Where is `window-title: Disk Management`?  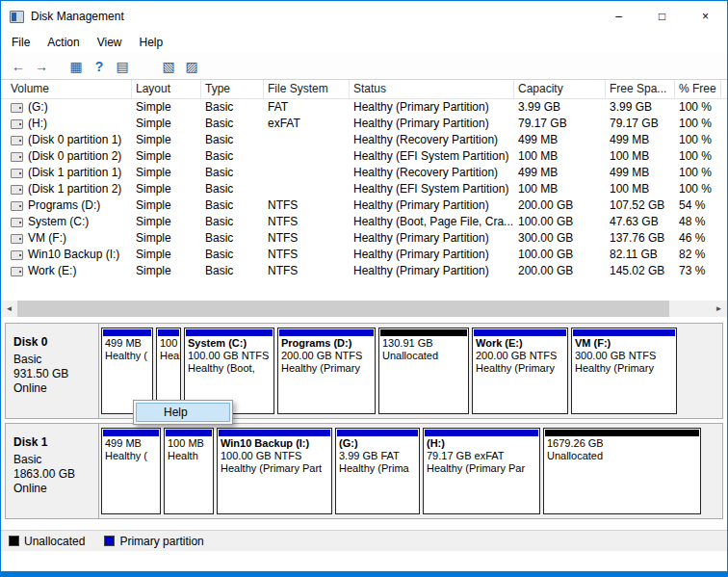 window-title: Disk Management is located at coordinates (77, 16).